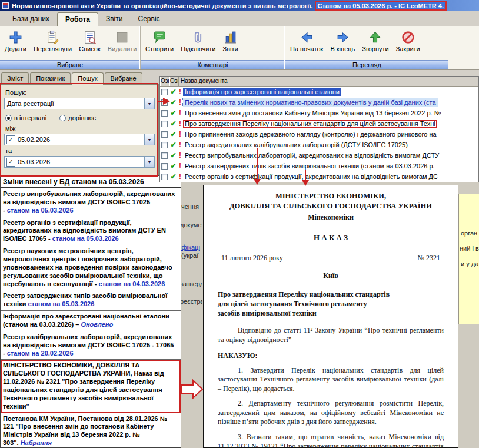  I want to click on list-item: Про затвердження Переліку національних с…, so click(319, 124).